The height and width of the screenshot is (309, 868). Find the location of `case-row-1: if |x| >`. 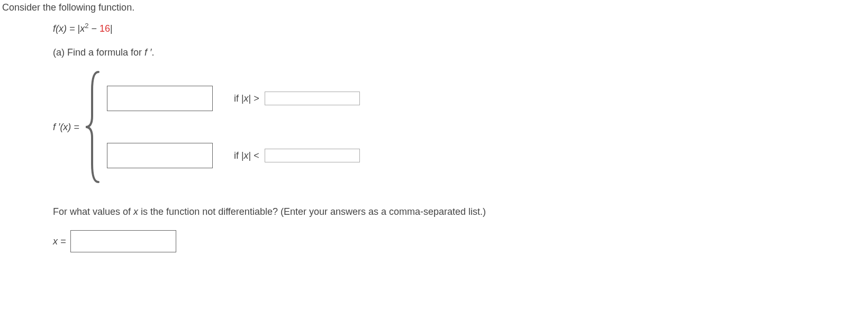

case-row-1: if |x| > is located at coordinates (233, 98).